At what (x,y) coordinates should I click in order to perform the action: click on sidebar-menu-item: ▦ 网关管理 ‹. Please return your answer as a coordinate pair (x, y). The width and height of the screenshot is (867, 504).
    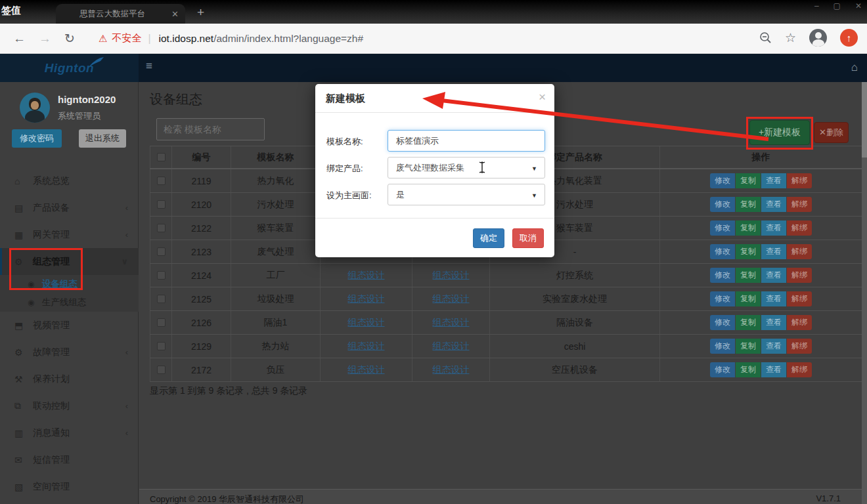
    Looking at the image, I should click on (70, 235).